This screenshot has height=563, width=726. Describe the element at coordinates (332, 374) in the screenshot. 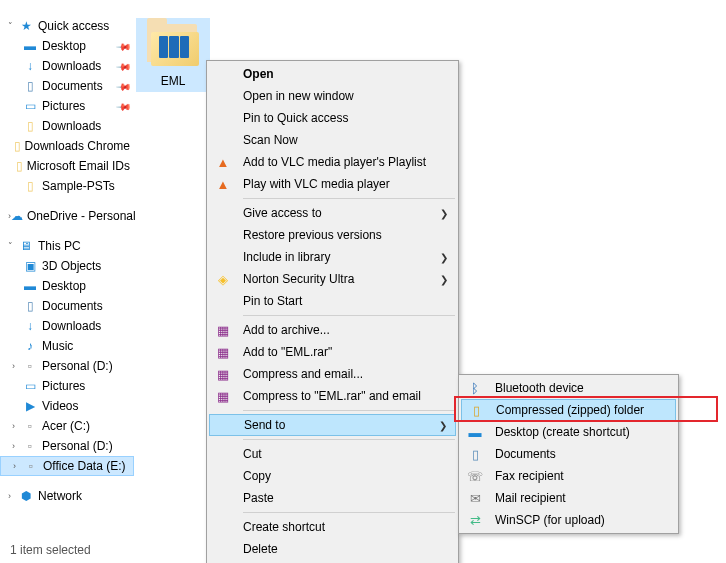

I see `menu-item: ▦Compress and email...` at that location.